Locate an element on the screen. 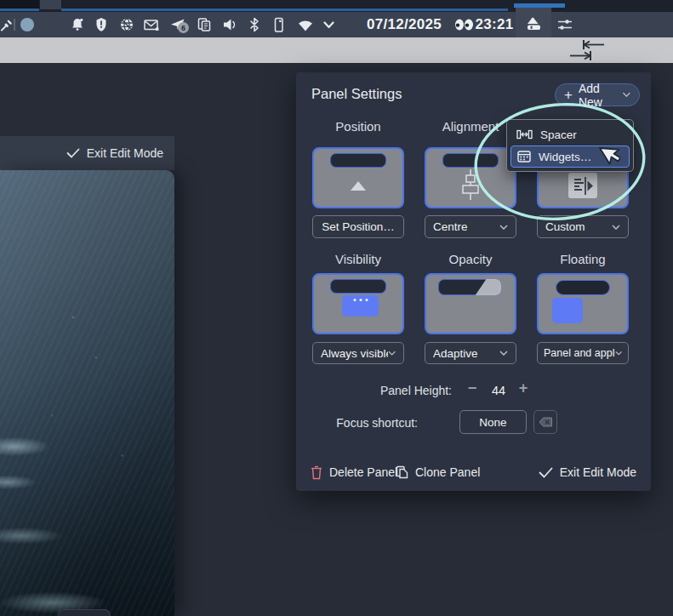  preview-floating-bar is located at coordinates (583, 288).